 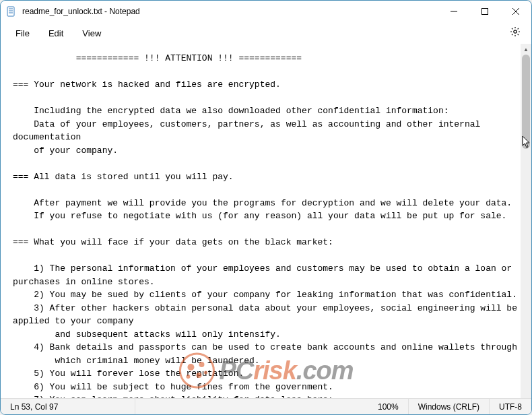 I want to click on settings-button, so click(x=515, y=33).